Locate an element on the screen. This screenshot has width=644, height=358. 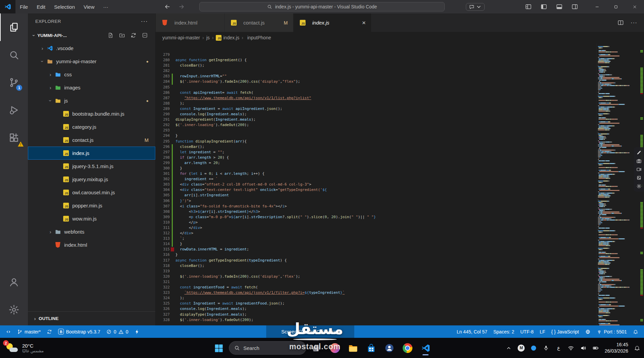
split-editor-icon is located at coordinates (620, 23).